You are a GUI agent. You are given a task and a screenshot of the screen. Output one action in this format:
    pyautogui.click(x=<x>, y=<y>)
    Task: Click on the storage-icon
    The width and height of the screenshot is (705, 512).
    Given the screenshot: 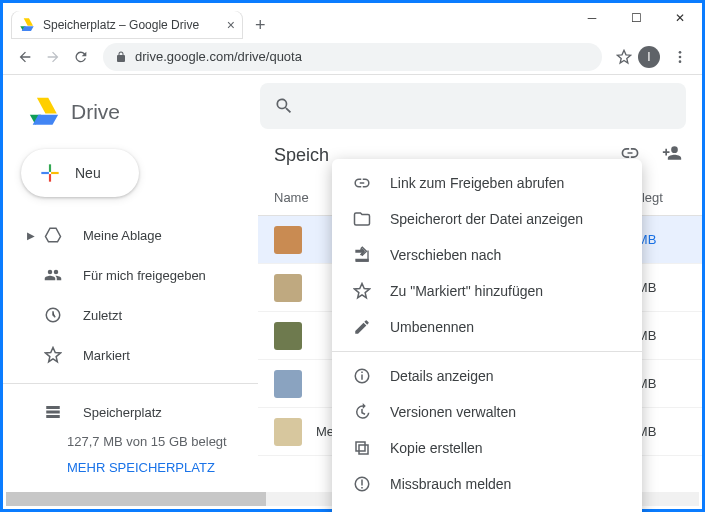 What is the action you would take?
    pyautogui.click(x=53, y=412)
    